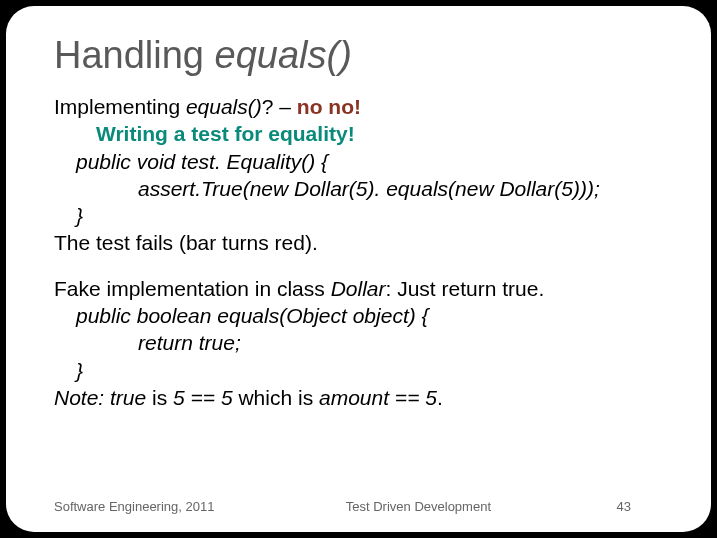 The height and width of the screenshot is (538, 717). I want to click on line-9: return true;, so click(362, 342).